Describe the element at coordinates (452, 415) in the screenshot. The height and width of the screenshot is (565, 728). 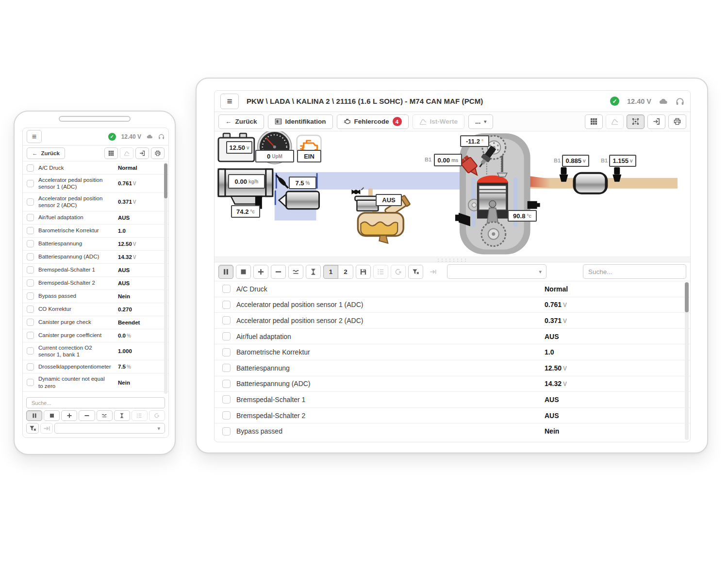
I see `table-row: Bremspedal-Schalter 2 AUS` at that location.